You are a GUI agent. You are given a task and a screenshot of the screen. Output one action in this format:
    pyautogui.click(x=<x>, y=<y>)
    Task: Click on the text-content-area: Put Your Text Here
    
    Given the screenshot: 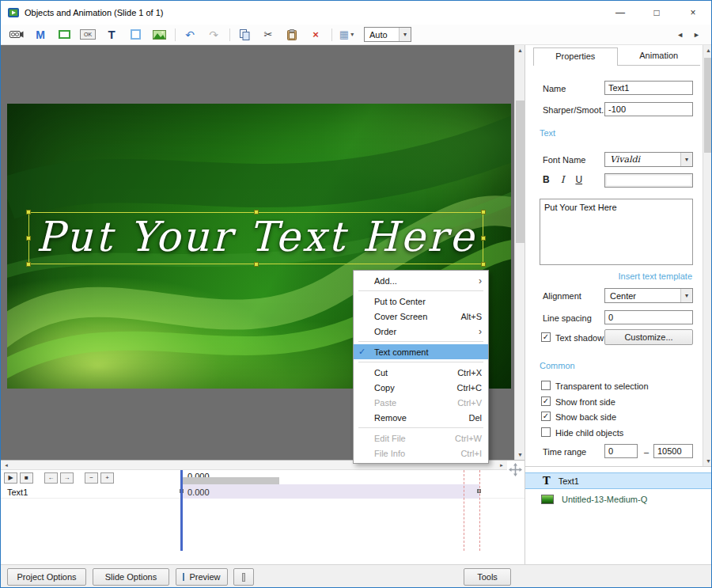 What is the action you would take?
    pyautogui.click(x=616, y=232)
    